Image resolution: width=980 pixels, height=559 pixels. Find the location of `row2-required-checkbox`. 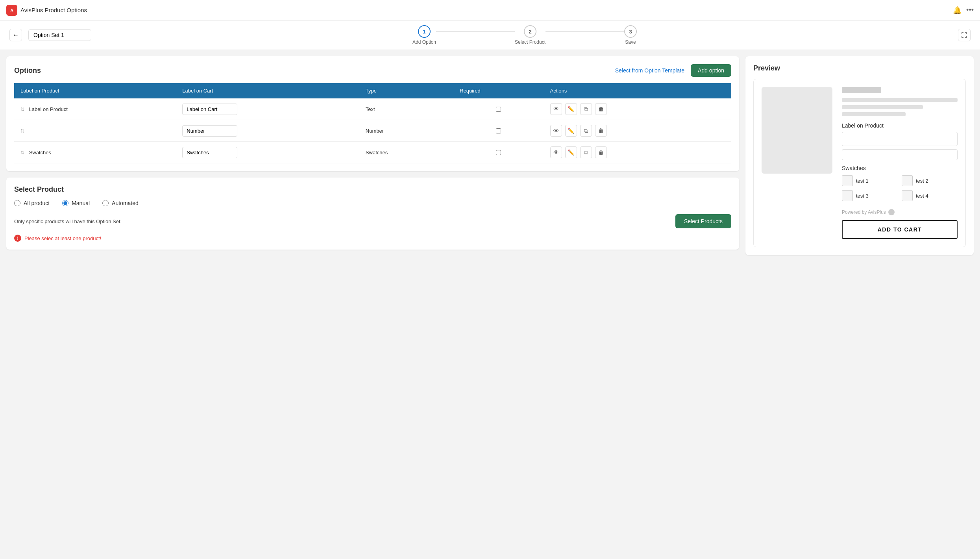

row2-required-checkbox is located at coordinates (498, 131).